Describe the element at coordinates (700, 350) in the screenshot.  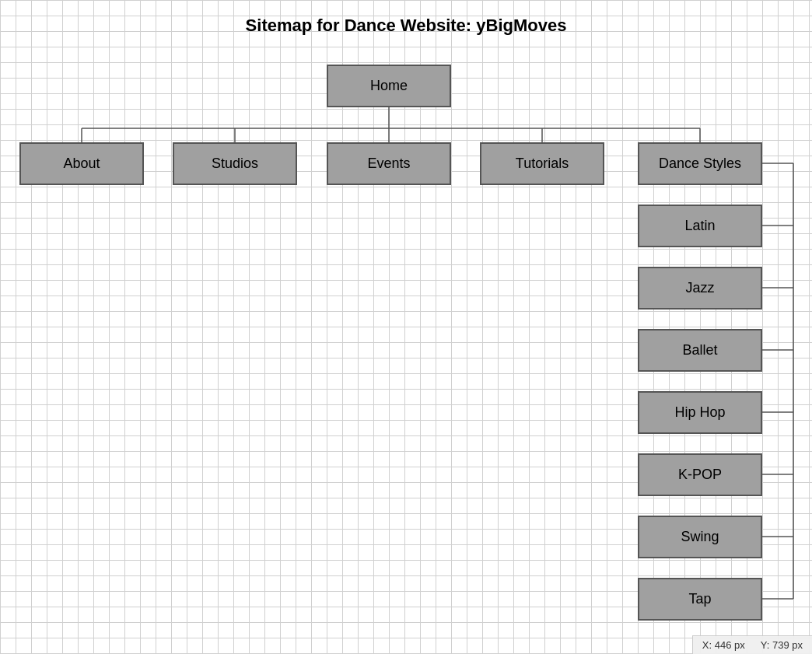
I see `ballet-node: Ballet` at that location.